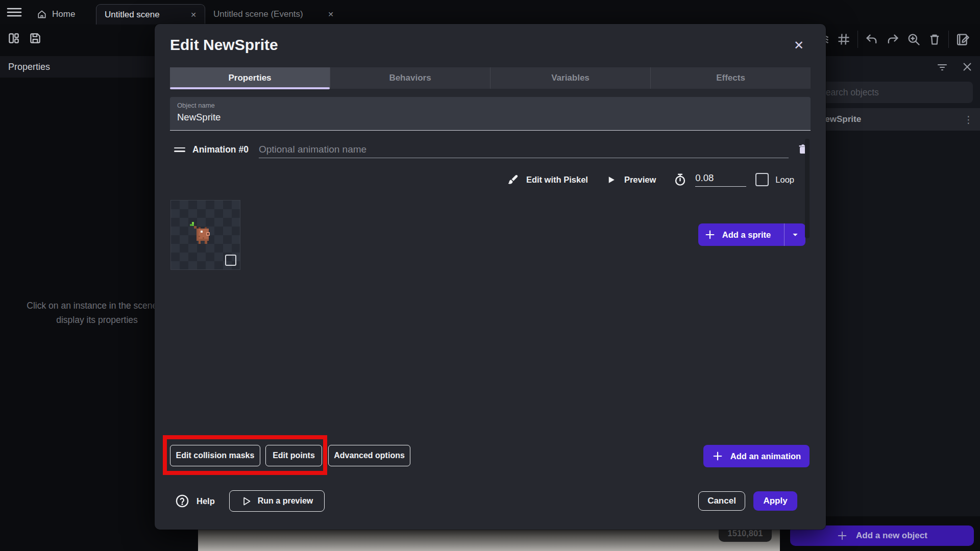  Describe the element at coordinates (721, 180) in the screenshot. I see `time-between-frames-input` at that location.